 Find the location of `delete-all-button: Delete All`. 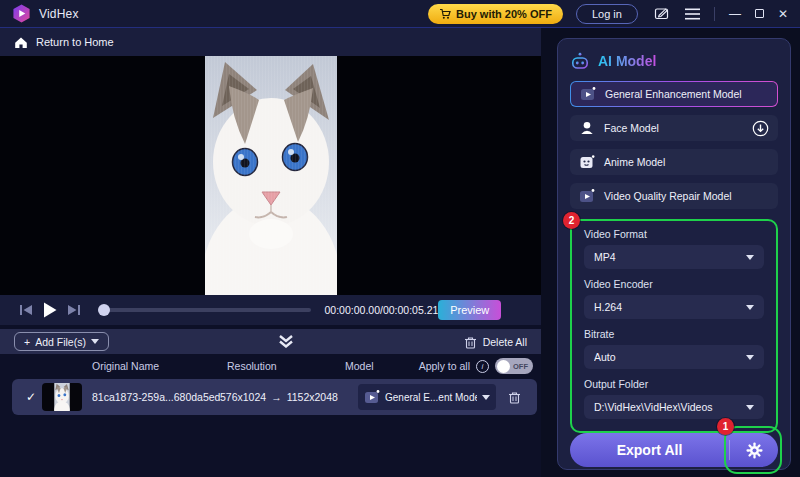

delete-all-button: Delete All is located at coordinates (496, 342).